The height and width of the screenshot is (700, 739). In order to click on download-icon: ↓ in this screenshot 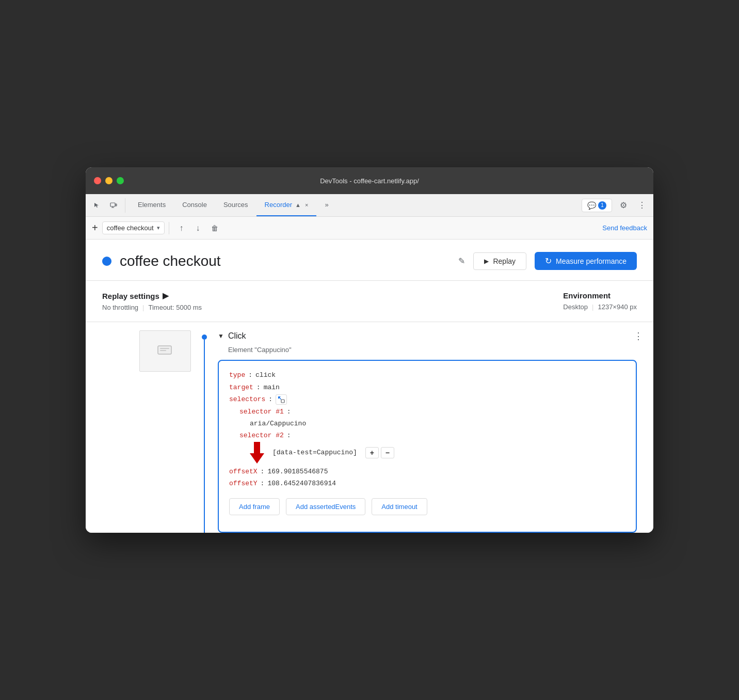, I will do `click(198, 228)`.